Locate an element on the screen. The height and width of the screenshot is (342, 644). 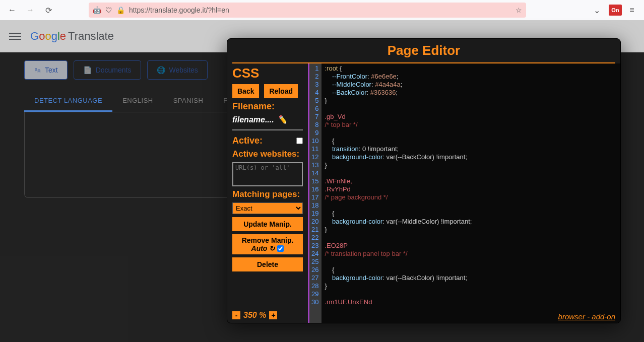
back-button: Back is located at coordinates (246, 91).